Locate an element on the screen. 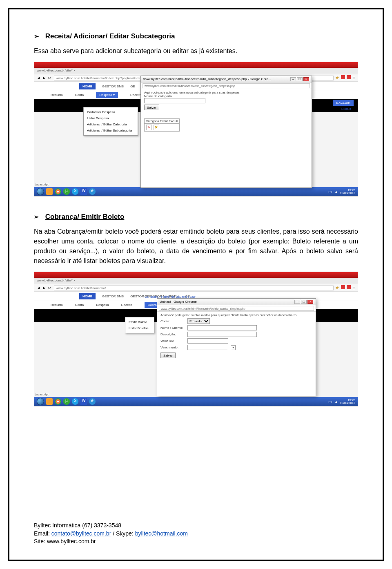 The image size is (392, 569). dropdown-emitir-boleto: Emitir Boleto is located at coordinates (140, 322).